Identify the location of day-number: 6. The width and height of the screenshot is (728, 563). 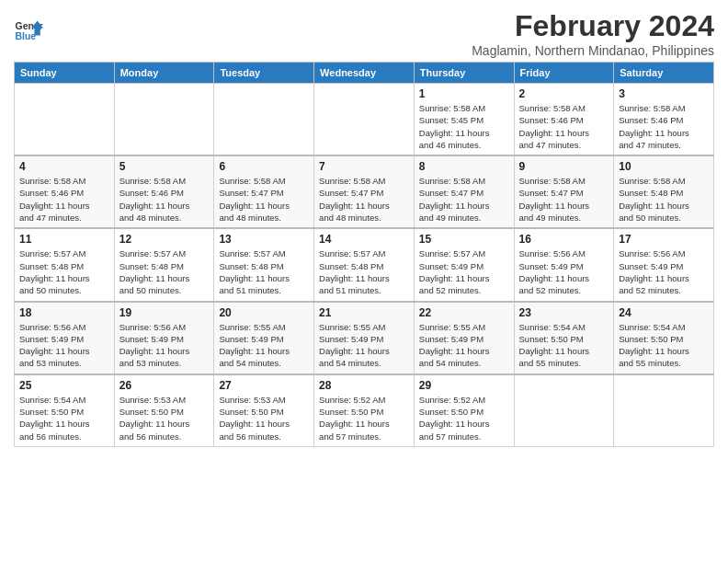
(264, 167).